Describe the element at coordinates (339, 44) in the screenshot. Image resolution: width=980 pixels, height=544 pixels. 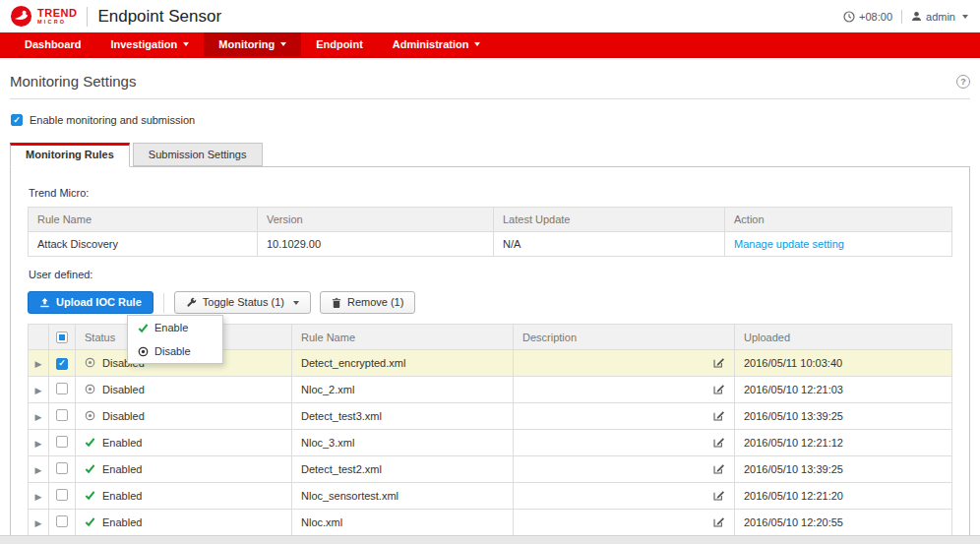
I see `nav-item-endpoint: Endpoint` at that location.